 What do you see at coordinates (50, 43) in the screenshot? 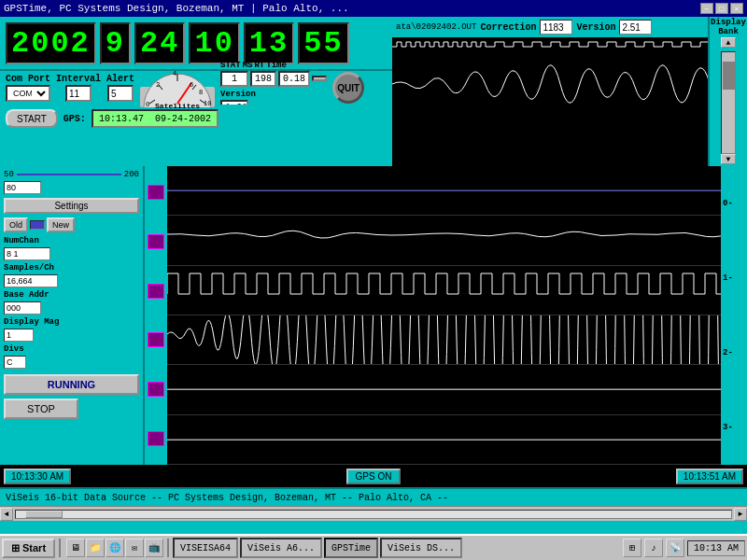
I see `year-display: 2002` at bounding box center [50, 43].